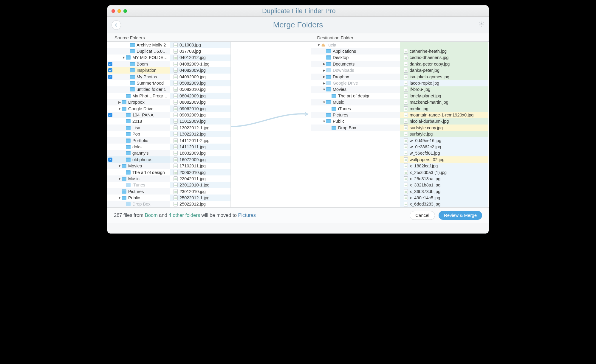  Describe the element at coordinates (138, 83) in the screenshot. I see `tree-row: SummerMood` at that location.